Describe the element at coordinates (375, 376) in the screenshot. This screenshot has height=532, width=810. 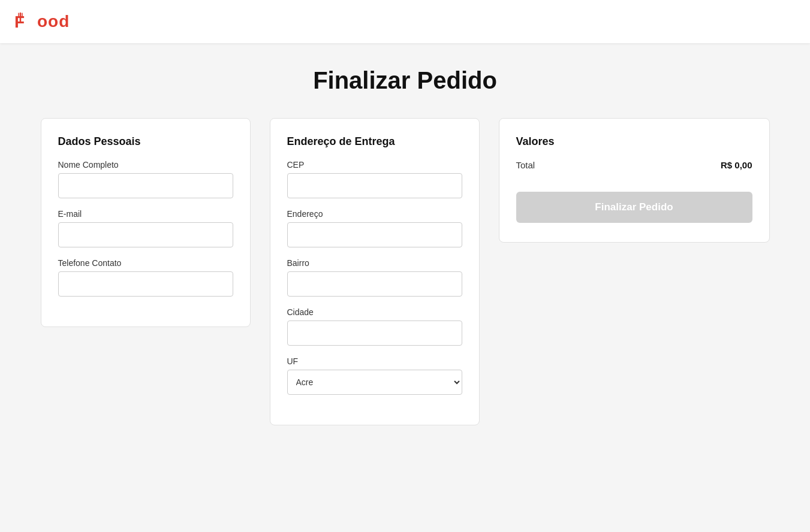
I see `uf-group: UF Acre Alagoas Amapá Amazonas Bahia Cea…` at that location.